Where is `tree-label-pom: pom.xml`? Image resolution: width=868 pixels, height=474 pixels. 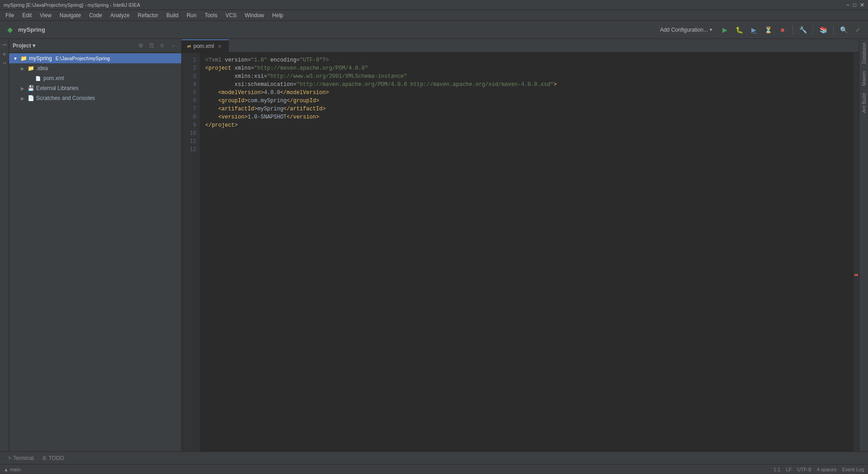
tree-label-pom: pom.xml is located at coordinates (53, 78).